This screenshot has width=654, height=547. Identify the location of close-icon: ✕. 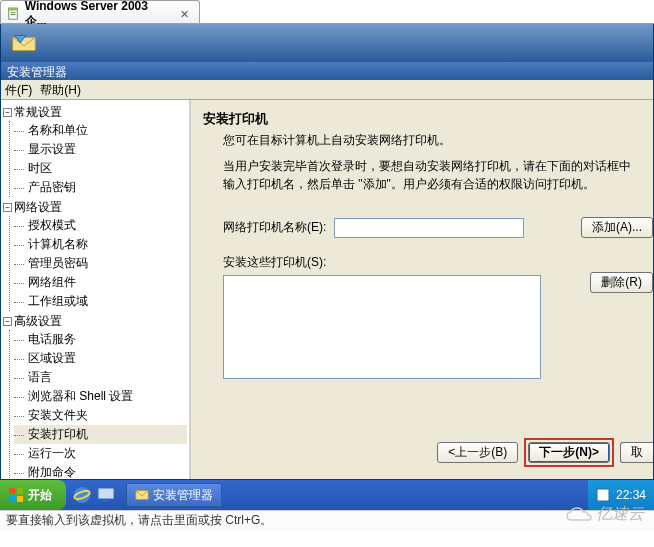
(184, 14).